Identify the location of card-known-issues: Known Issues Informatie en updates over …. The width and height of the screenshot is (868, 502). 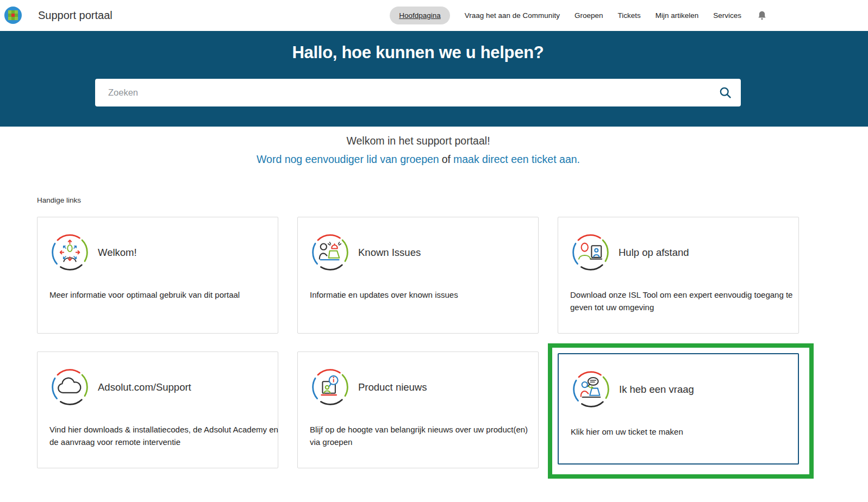
(418, 275).